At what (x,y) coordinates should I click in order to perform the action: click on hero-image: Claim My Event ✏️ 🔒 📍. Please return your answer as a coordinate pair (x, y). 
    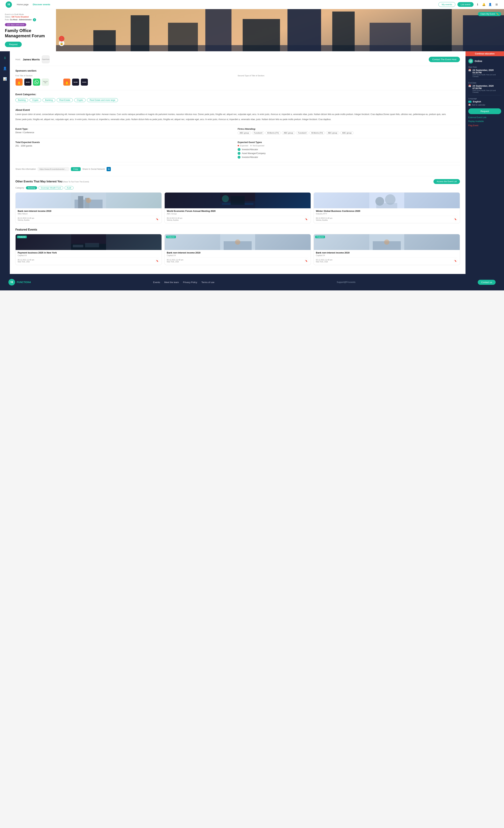
    Looking at the image, I should click on (280, 30).